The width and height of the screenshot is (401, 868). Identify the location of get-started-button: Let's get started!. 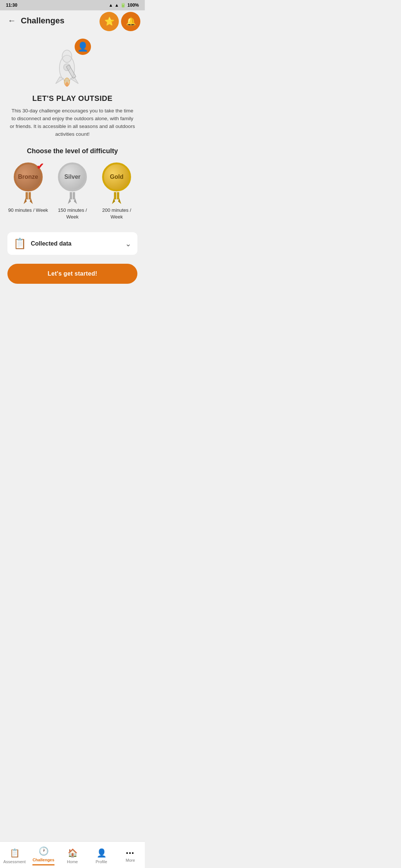
(72, 274).